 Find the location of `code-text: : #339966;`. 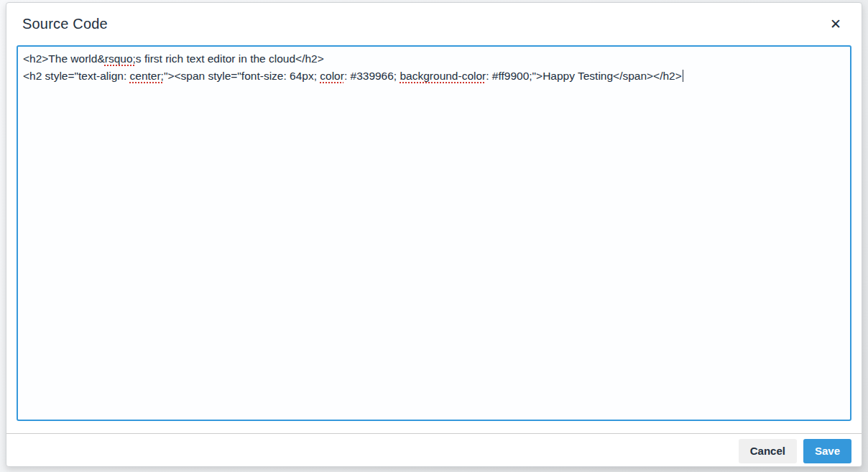

code-text: : #339966; is located at coordinates (372, 76).